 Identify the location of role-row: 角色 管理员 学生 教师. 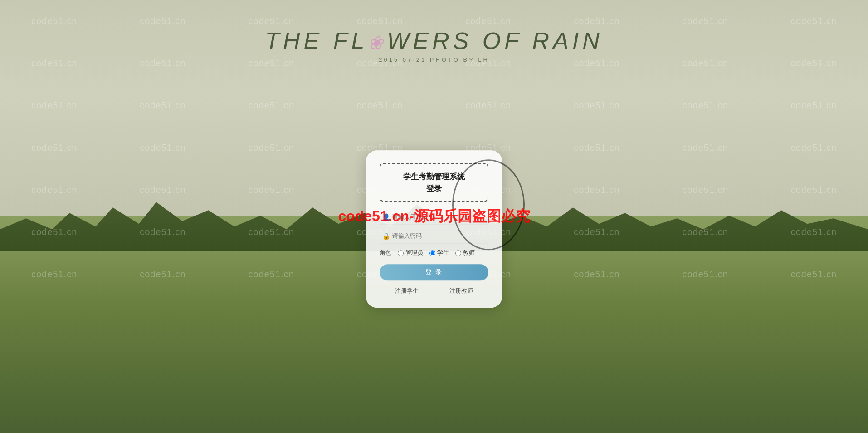
(434, 253).